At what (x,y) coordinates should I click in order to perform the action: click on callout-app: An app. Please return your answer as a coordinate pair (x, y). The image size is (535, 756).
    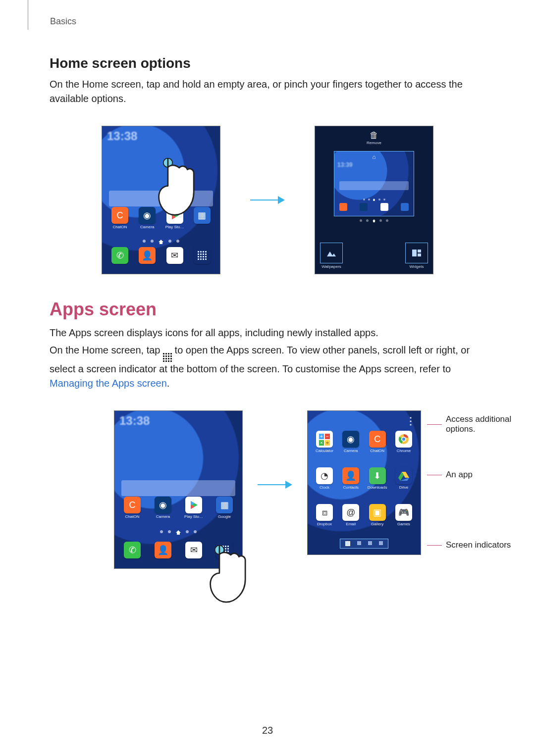
    Looking at the image, I should click on (459, 475).